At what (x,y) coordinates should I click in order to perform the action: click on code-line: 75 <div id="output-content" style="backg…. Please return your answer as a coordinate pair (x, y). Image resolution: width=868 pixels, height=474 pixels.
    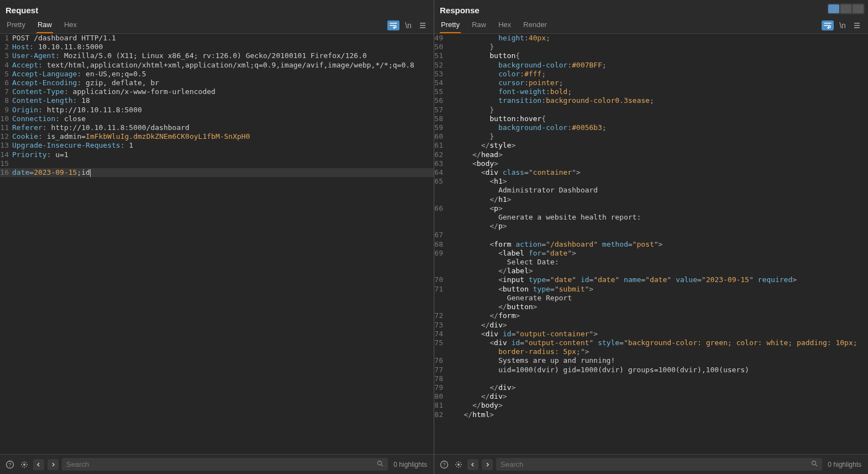
    Looking at the image, I should click on (651, 347).